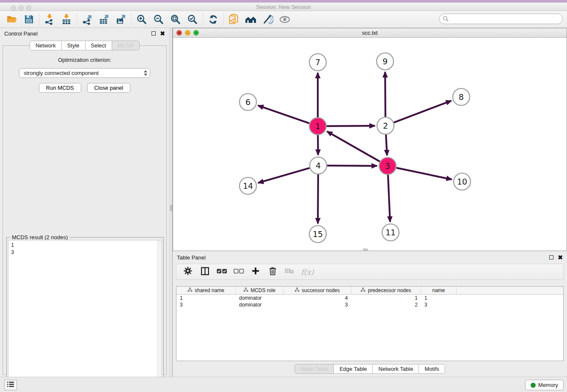  I want to click on tab-motifs: Motifs, so click(432, 369).